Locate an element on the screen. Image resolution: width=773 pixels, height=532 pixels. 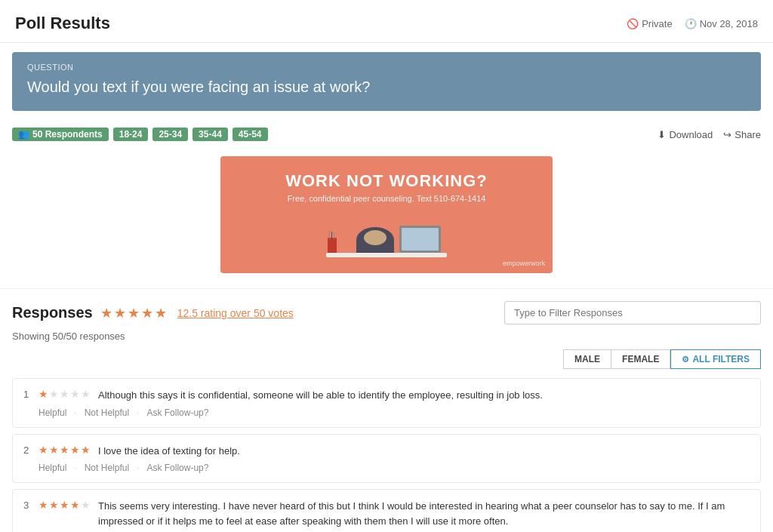
filter-icon: ⚙ is located at coordinates (685, 359).